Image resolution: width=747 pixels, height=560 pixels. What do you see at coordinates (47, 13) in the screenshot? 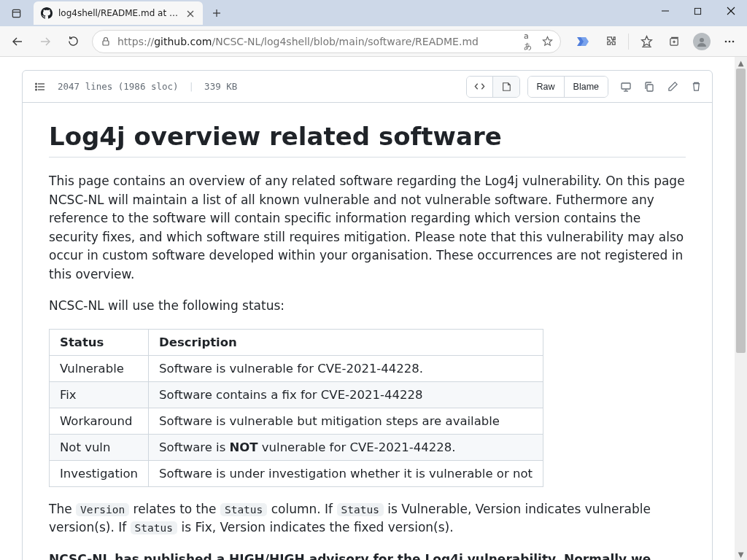
I see `github-favicon-icon` at bounding box center [47, 13].